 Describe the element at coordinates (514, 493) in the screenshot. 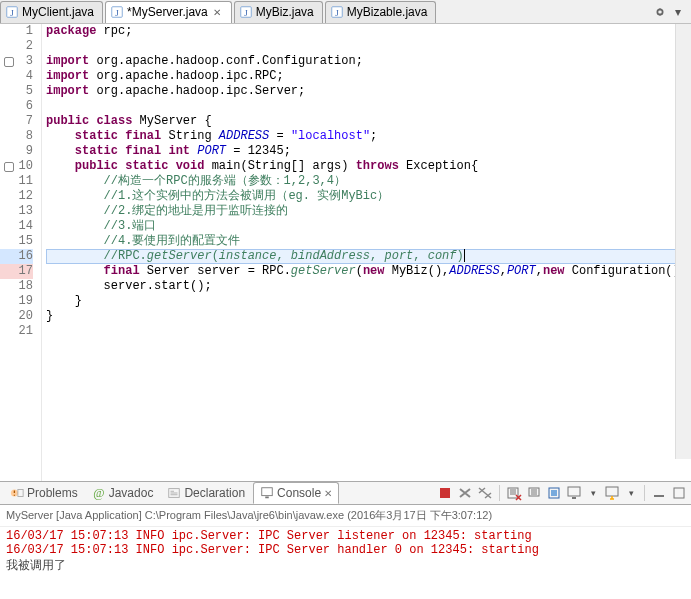

I see `clear-console-button` at that location.